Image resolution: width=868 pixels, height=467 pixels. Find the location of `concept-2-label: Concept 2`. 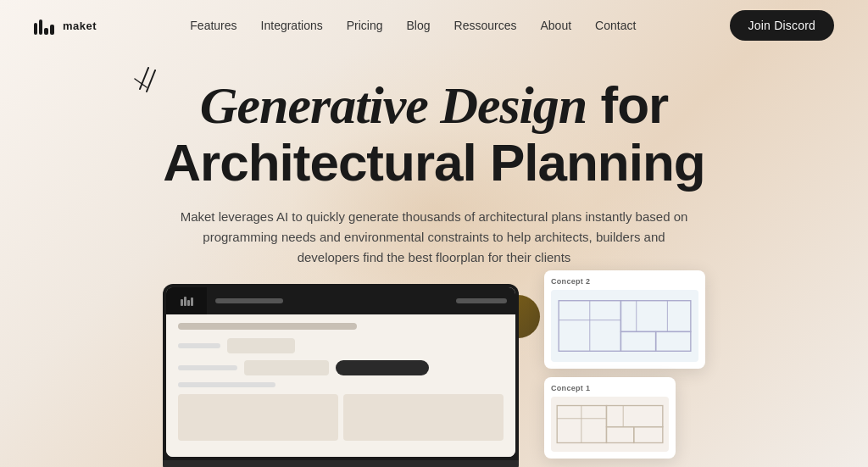

concept-2-label: Concept 2 is located at coordinates (625, 281).